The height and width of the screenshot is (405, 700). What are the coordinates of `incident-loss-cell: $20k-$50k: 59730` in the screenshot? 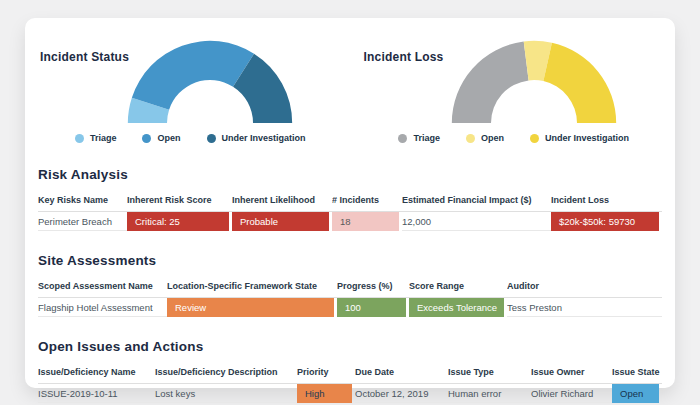 It's located at (605, 222).